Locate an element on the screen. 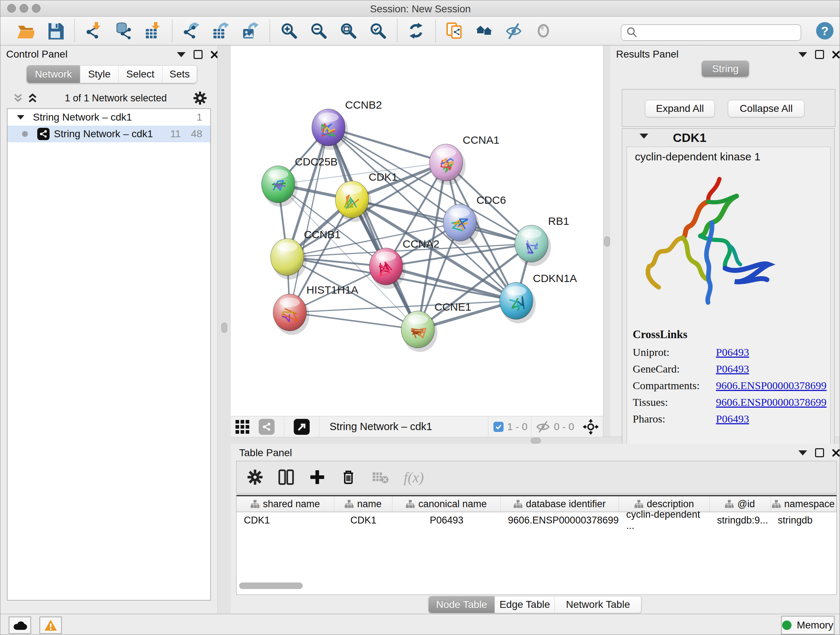  protein-structure-image is located at coordinates (714, 245).